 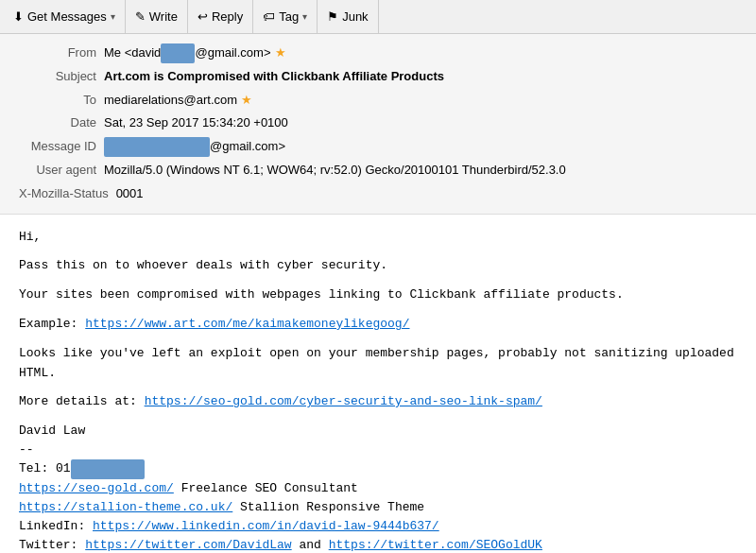 I want to click on sig-name: David Law, so click(x=378, y=431).